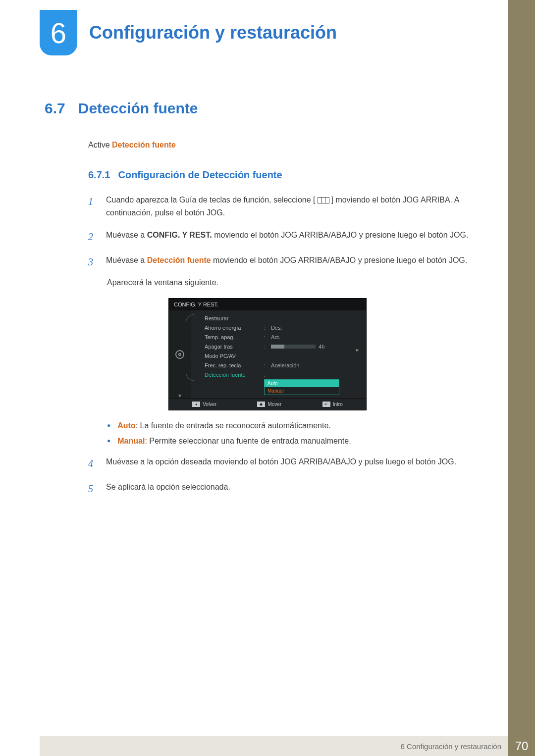  Describe the element at coordinates (317, 337) in the screenshot. I see `osd-value: Act.` at that location.